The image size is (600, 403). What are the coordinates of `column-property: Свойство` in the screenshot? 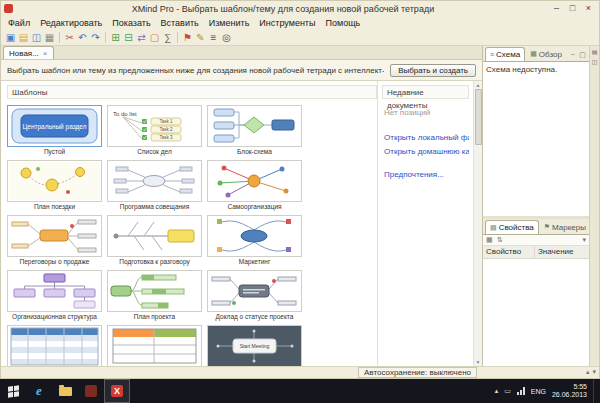 It's located at (509, 252).